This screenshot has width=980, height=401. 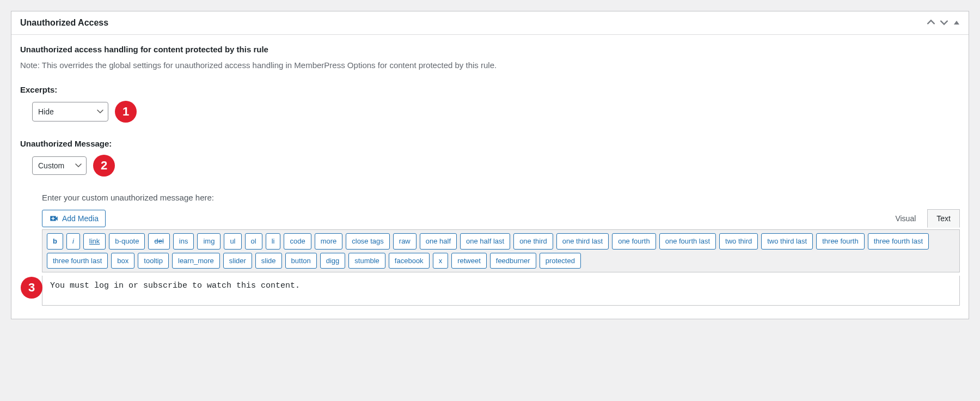 I want to click on qt-feedburner: feedburner, so click(x=513, y=261).